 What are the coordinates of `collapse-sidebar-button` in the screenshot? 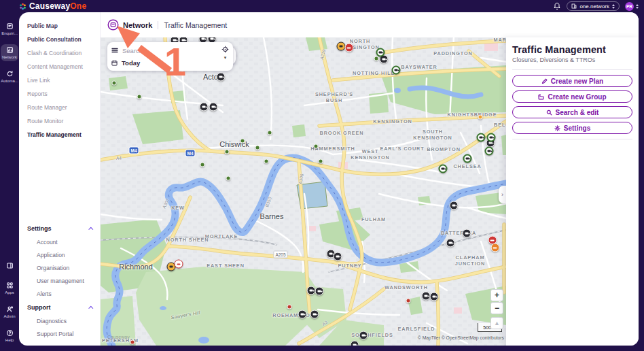 It's located at (10, 265).